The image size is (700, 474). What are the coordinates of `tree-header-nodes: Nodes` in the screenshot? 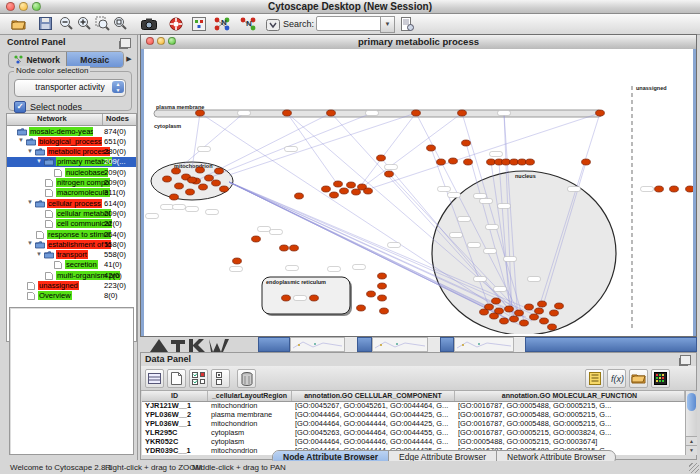 It's located at (118, 118).